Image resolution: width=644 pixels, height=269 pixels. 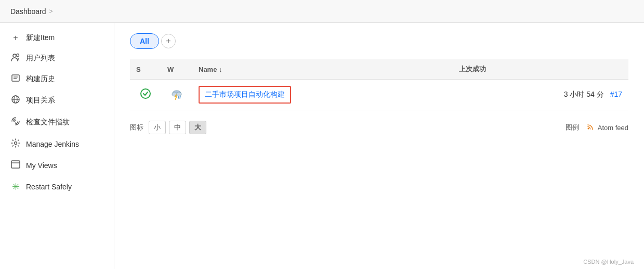 What do you see at coordinates (177, 96) in the screenshot?
I see `weather-icon` at bounding box center [177, 96].